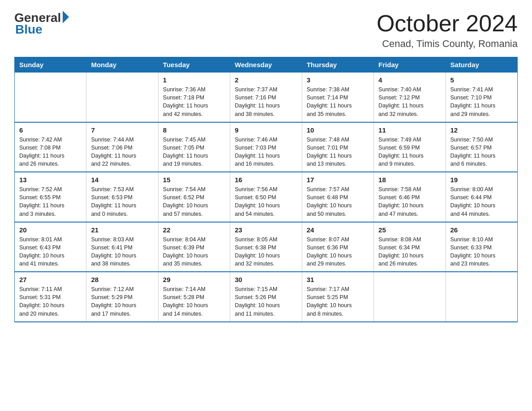 This screenshot has height=411, width=532. I want to click on day-info: Sunrise: 8:10 AMSunset: 6:33 PMDaylight:…, so click(482, 252).